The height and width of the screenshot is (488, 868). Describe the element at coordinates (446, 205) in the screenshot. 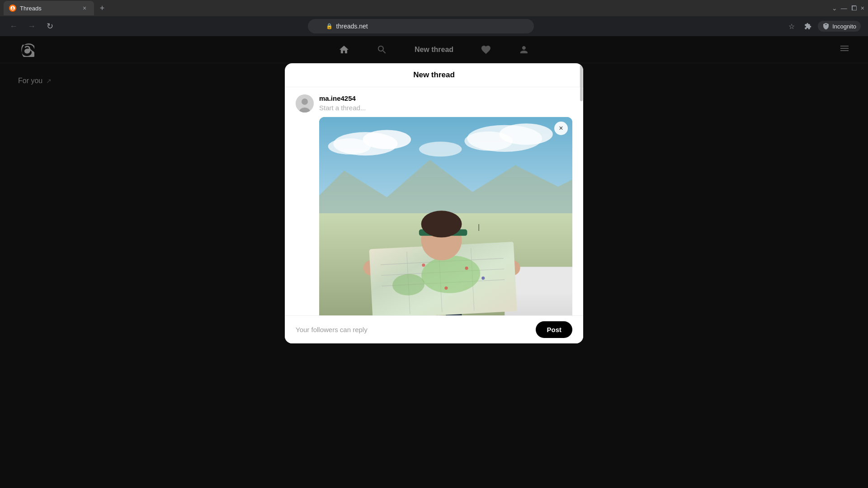

I see `composer-right: ma.ine4254 Start a thread...` at that location.